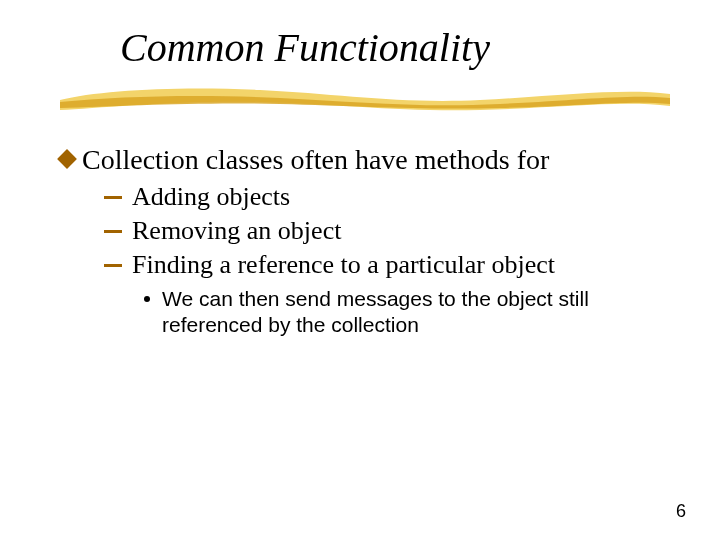  What do you see at coordinates (681, 512) in the screenshot?
I see `page-number: 6` at bounding box center [681, 512].